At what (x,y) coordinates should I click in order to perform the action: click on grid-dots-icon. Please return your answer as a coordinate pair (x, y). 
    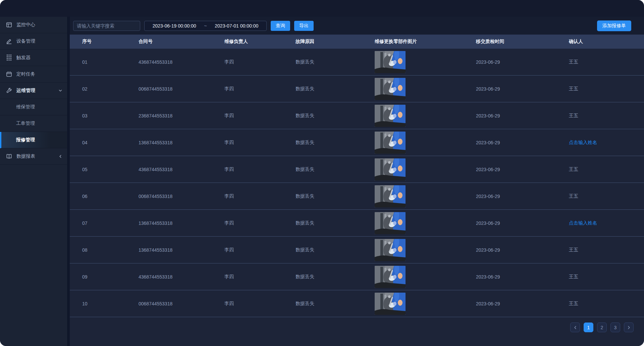
    Looking at the image, I should click on (9, 58).